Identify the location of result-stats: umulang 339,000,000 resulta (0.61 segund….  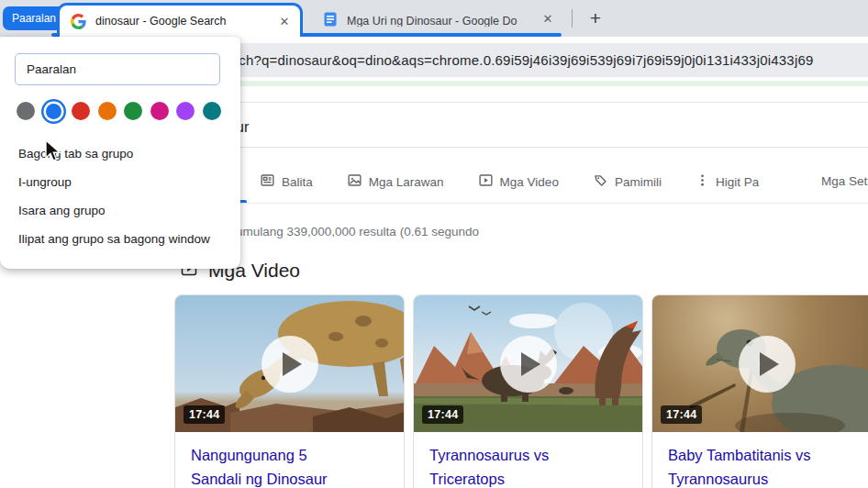
(358, 231).